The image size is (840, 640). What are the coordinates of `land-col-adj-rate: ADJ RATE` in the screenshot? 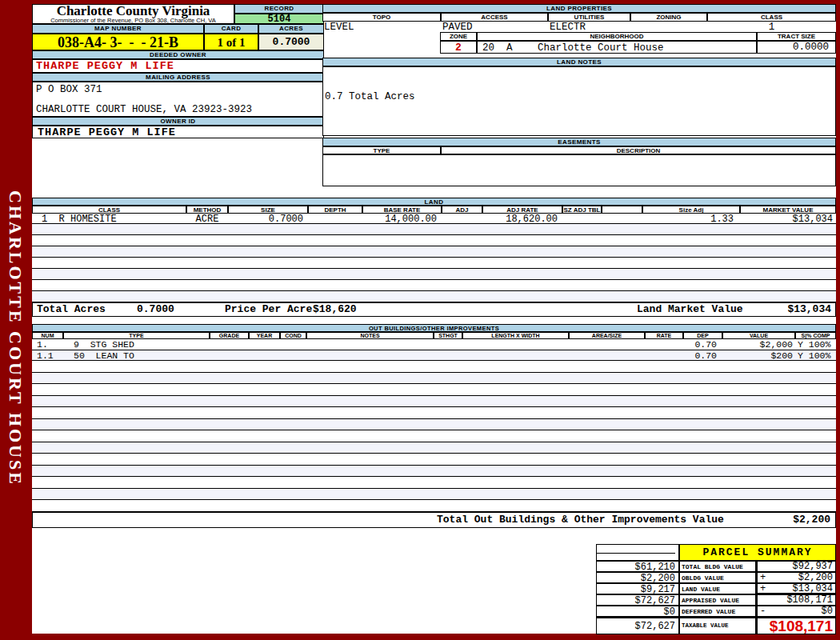 It's located at (522, 210).